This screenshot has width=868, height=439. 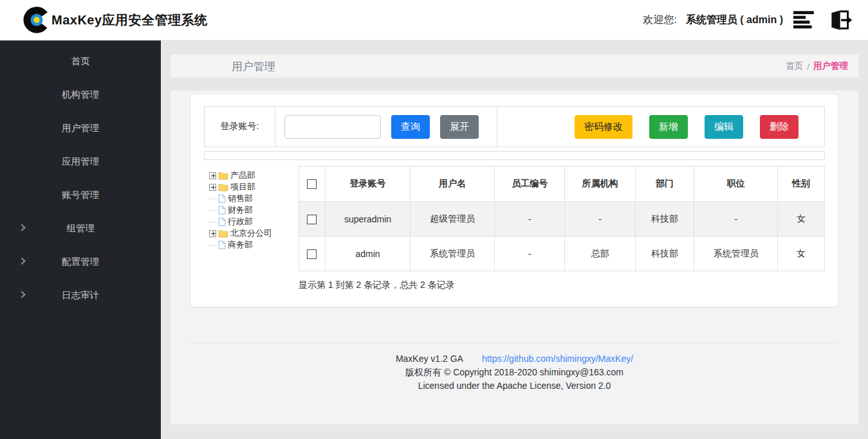 I want to click on tree-node: 财务部, so click(x=252, y=210).